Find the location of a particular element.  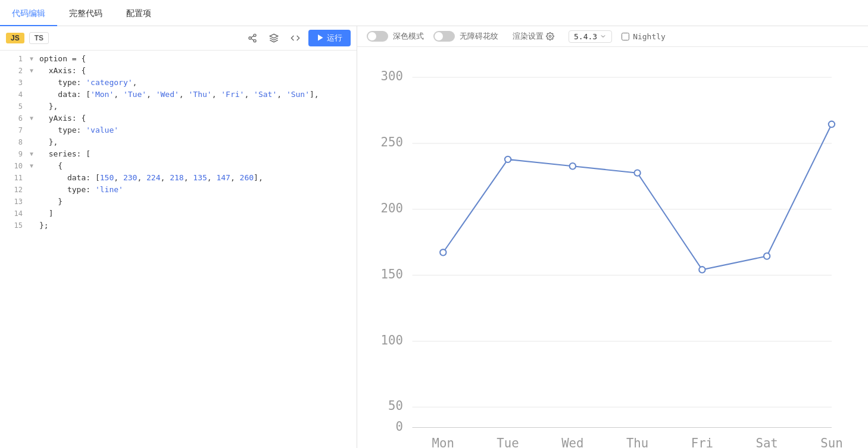

svg-text: 150 is located at coordinates (392, 274).